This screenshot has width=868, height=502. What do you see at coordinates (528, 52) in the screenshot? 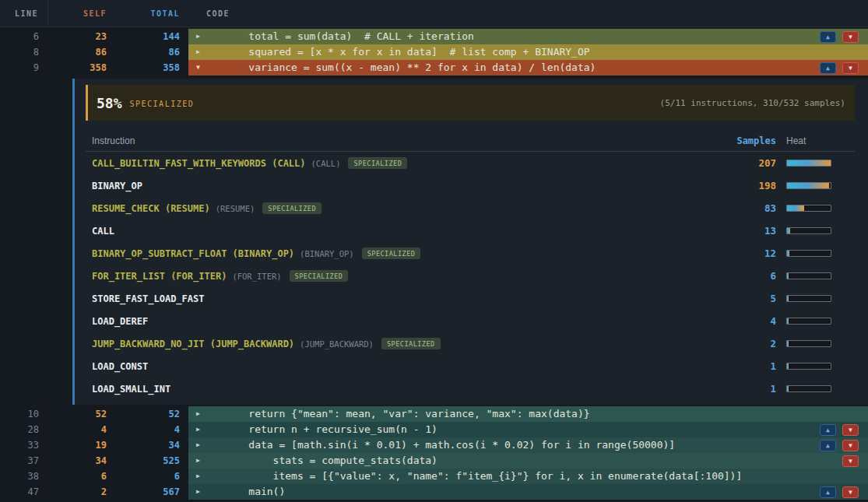
I see `code-cell: ▶ squared = [x * x for x in data] # list…` at bounding box center [528, 52].